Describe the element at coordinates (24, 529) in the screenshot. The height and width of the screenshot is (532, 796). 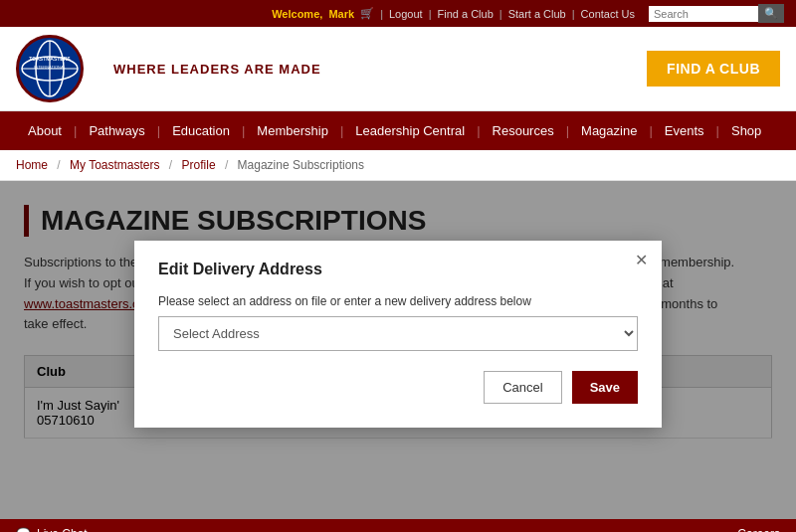
I see `chat-icon: 💬` at that location.